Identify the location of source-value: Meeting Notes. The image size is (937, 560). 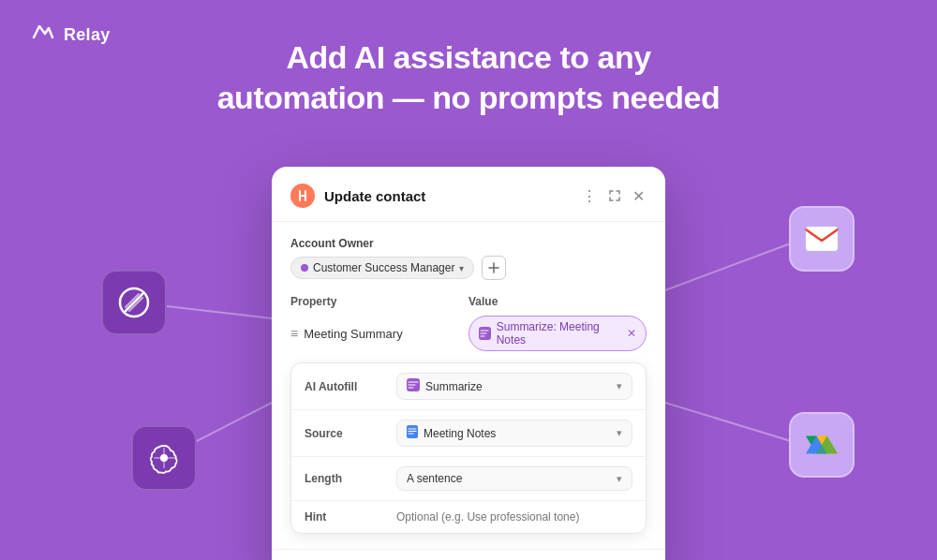
(459, 434).